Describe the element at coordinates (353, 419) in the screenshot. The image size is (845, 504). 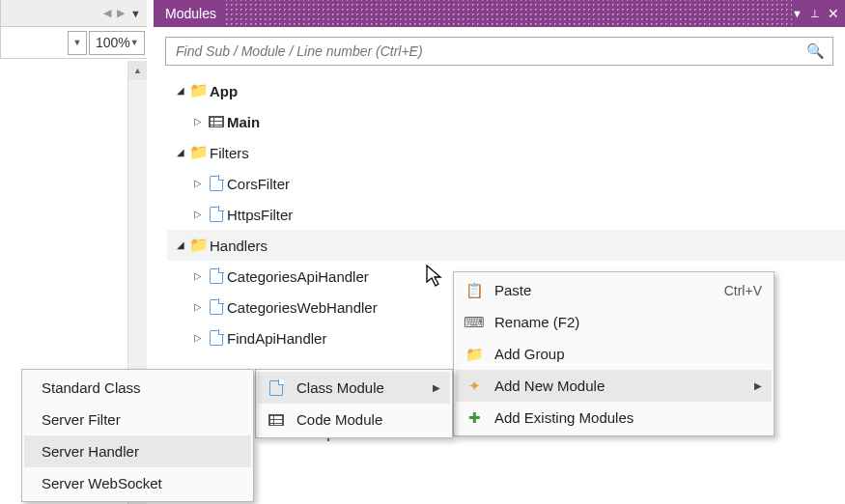
I see `menu-code-module: Code Module` at that location.